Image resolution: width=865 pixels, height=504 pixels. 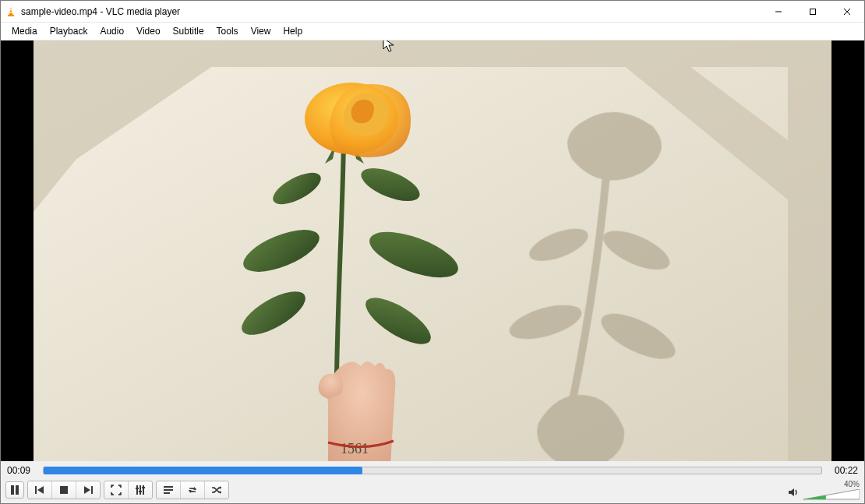 What do you see at coordinates (128, 490) in the screenshot?
I see `view-group` at bounding box center [128, 490].